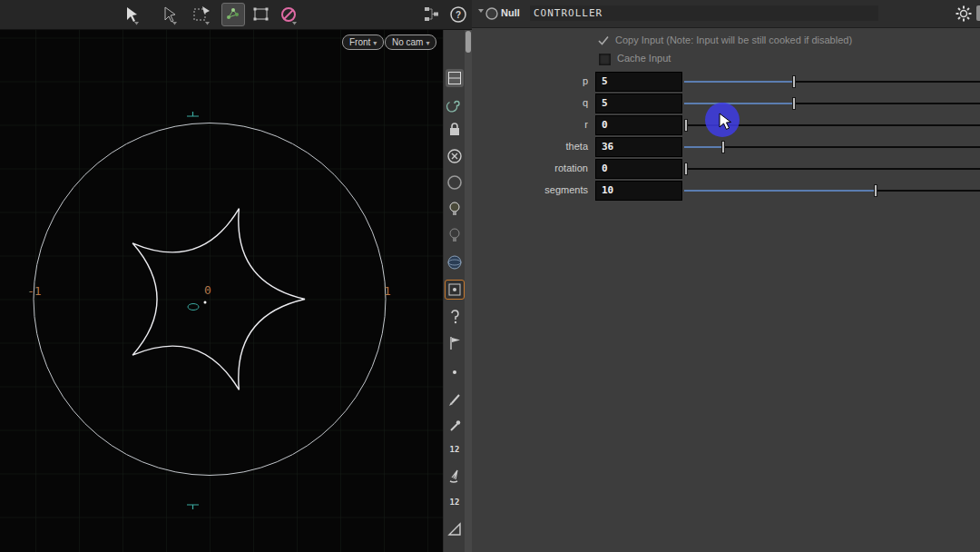 This screenshot has height=552, width=980. What do you see at coordinates (236, 15) in the screenshot?
I see `viewport-toolbar: ?` at bounding box center [236, 15].